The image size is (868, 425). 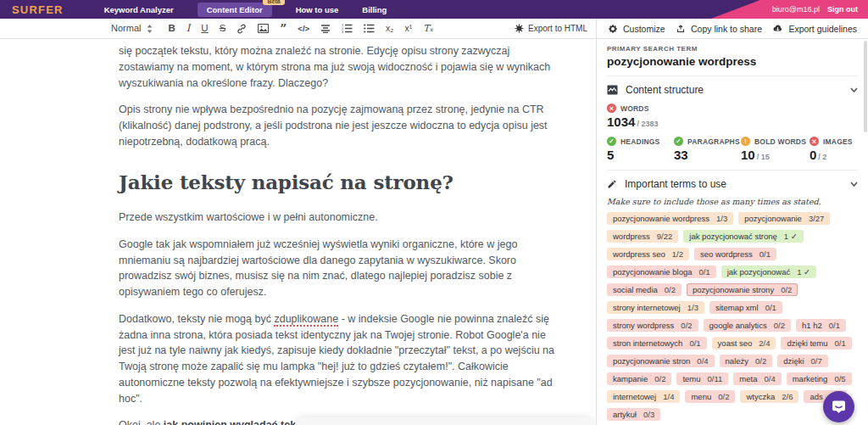 I want to click on insert-link-button, so click(x=242, y=29).